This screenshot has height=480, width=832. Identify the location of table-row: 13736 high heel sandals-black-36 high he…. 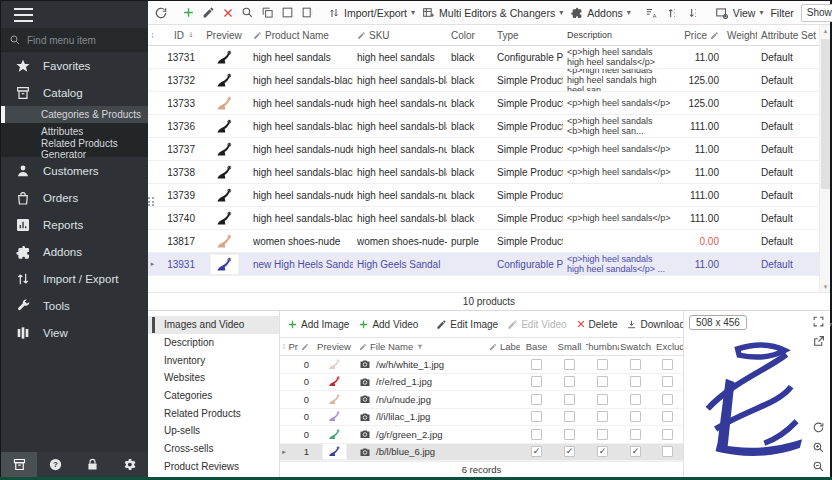
(484, 126).